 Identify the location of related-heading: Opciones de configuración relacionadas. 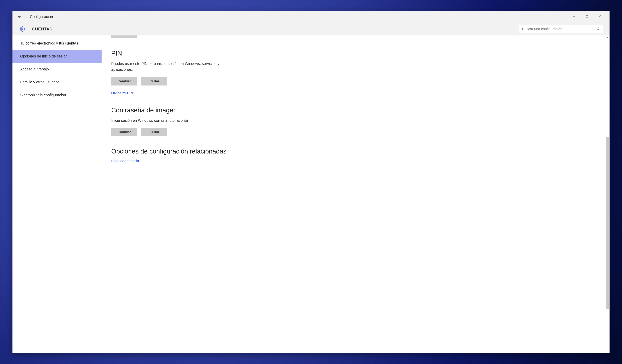
(355, 151).